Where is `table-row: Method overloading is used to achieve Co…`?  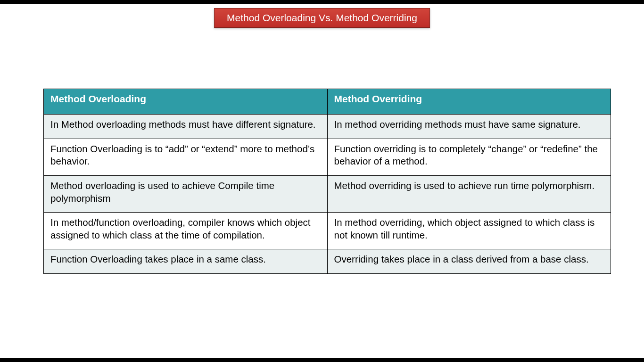
table-row: Method overloading is used to achieve Co… is located at coordinates (327, 194).